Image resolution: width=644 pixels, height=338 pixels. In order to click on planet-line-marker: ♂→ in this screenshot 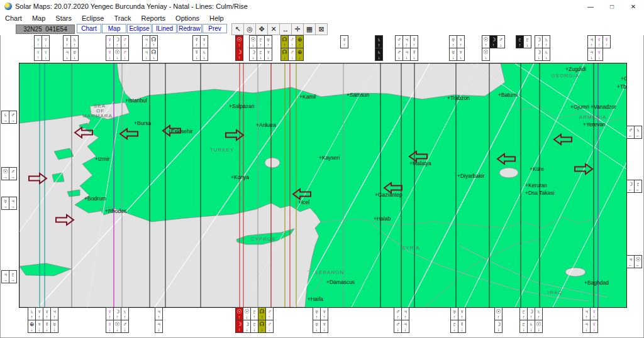, I will do `click(13, 117)`.